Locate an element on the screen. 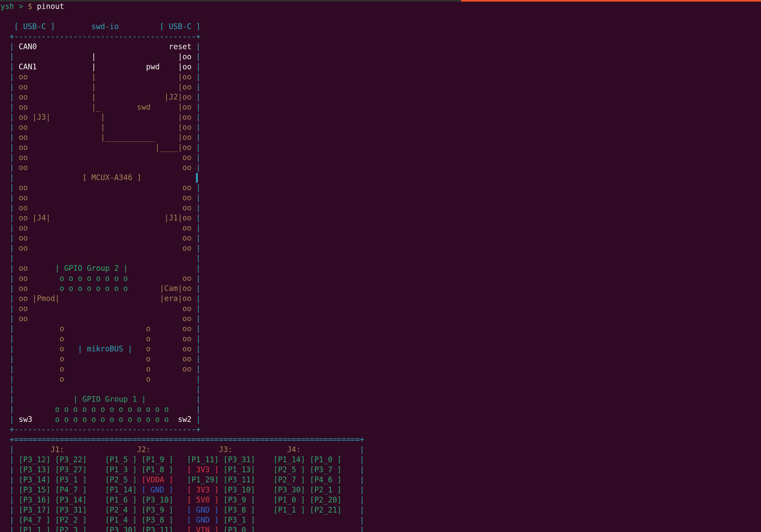 The height and width of the screenshot is (532, 761). terminal-line: ysh > $ pinout is located at coordinates (182, 7).